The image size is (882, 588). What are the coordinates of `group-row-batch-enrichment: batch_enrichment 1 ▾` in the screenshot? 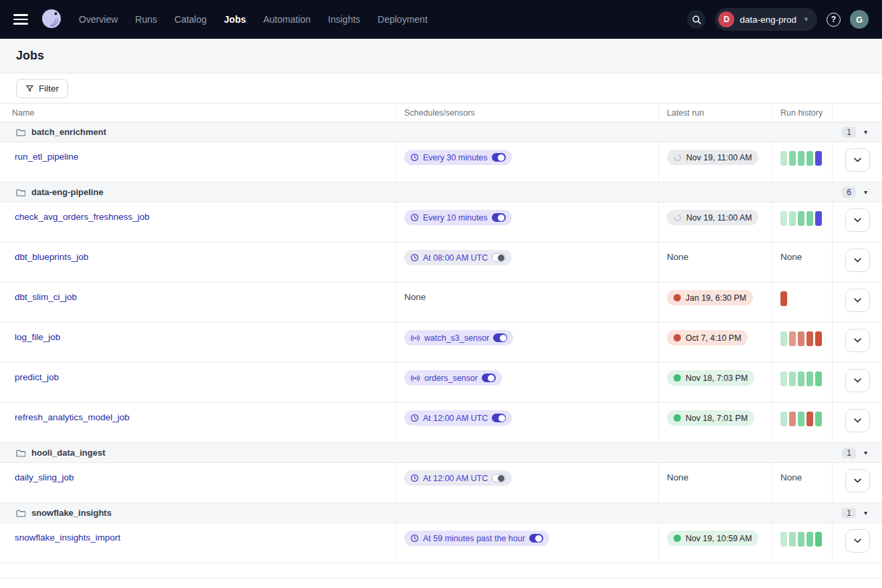 It's located at (441, 132).